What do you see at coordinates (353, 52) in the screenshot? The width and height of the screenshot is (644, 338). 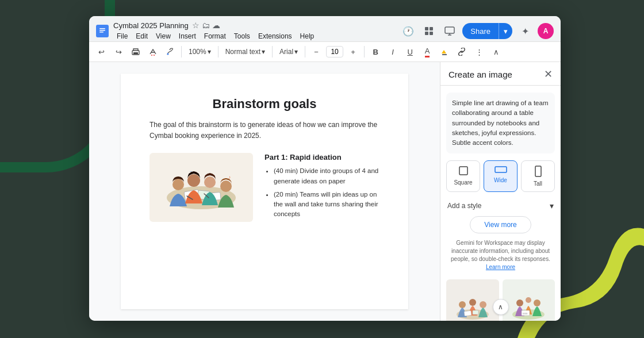 I see `font-size-increase: +` at bounding box center [353, 52].